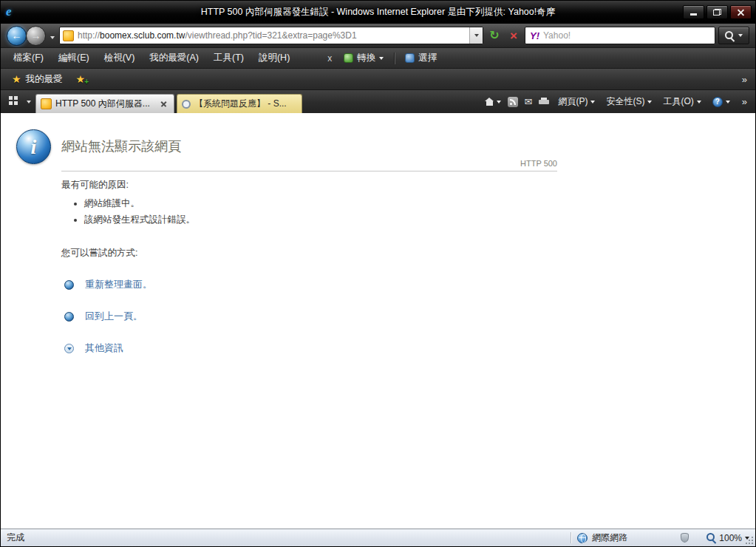  What do you see at coordinates (186, 104) in the screenshot?
I see `tab-favicon-icon` at bounding box center [186, 104].